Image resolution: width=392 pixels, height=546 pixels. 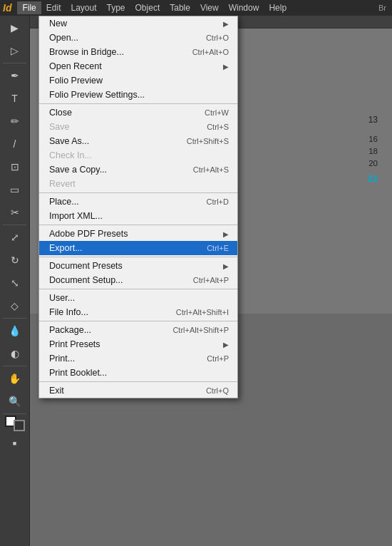 What do you see at coordinates (383, 8) in the screenshot?
I see `bridge-label: Br` at bounding box center [383, 8].